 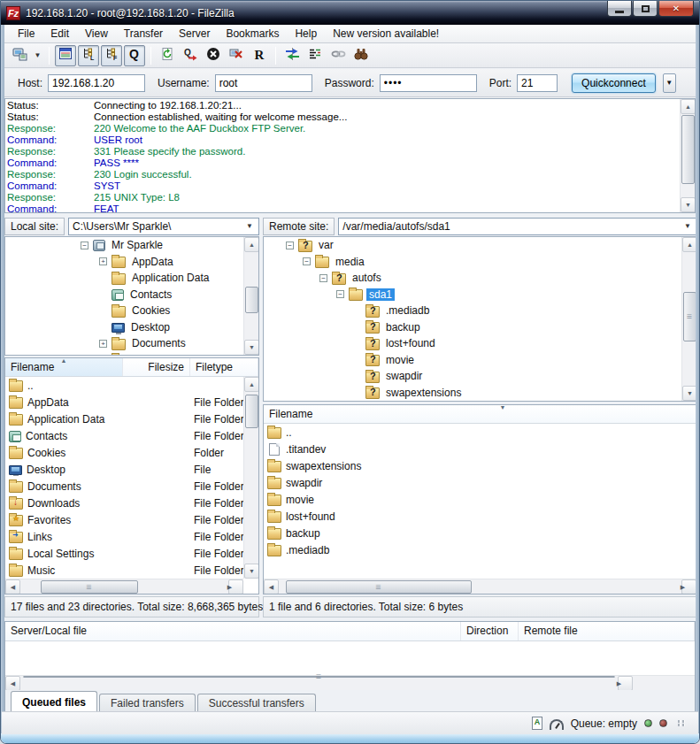 What do you see at coordinates (315, 56) in the screenshot?
I see `filter-button` at bounding box center [315, 56].